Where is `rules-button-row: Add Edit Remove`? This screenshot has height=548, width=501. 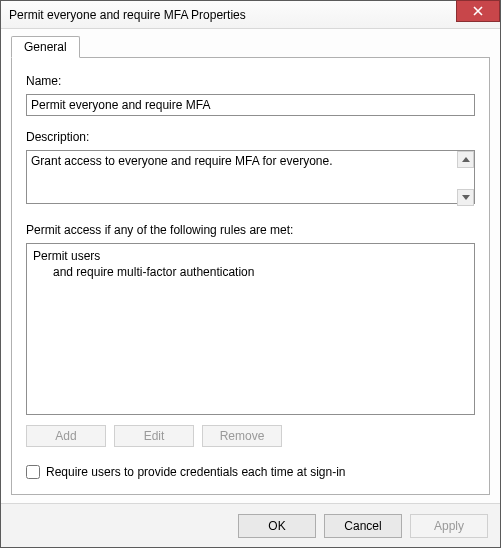
rules-button-row: Add Edit Remove is located at coordinates (250, 436).